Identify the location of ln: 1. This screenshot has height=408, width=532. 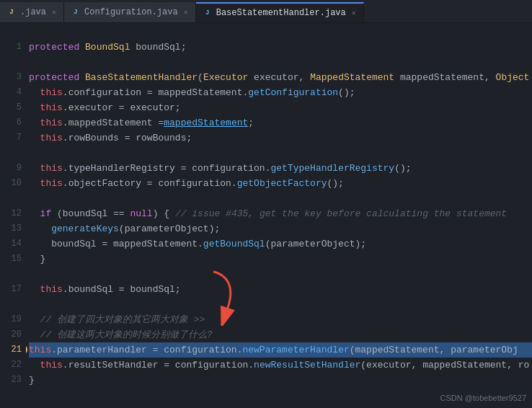
(11, 48).